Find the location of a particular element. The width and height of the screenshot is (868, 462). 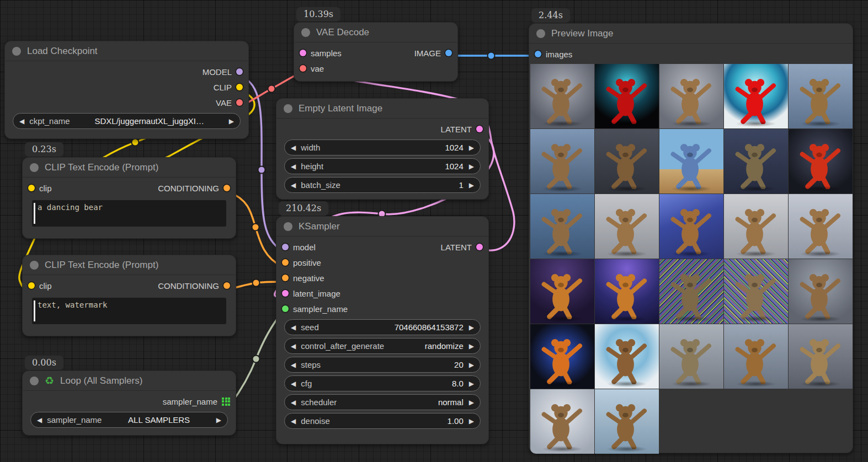

node-loop-all-samplers: 0.00s ♻ Loop (All Samplers) sampler_name… is located at coordinates (129, 403).